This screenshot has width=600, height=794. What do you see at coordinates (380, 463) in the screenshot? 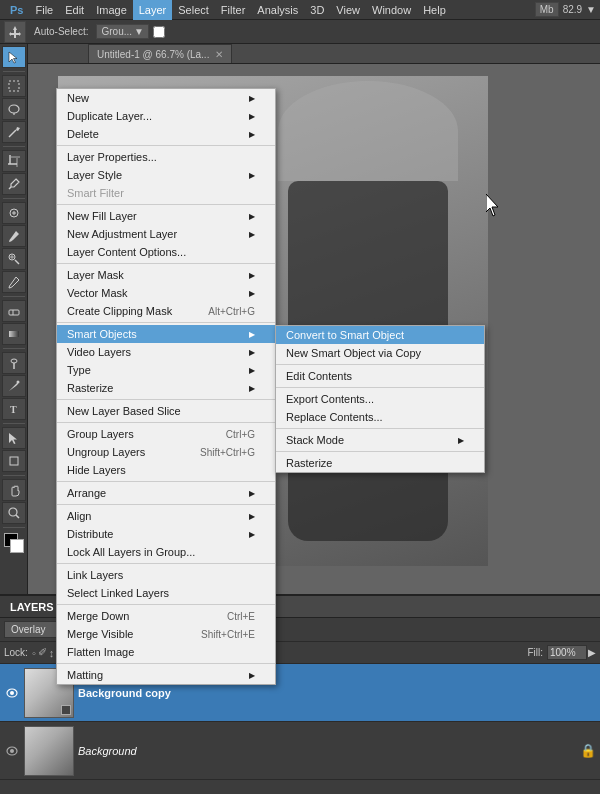
I see `submenu-rasterize: Rasterize` at bounding box center [380, 463].